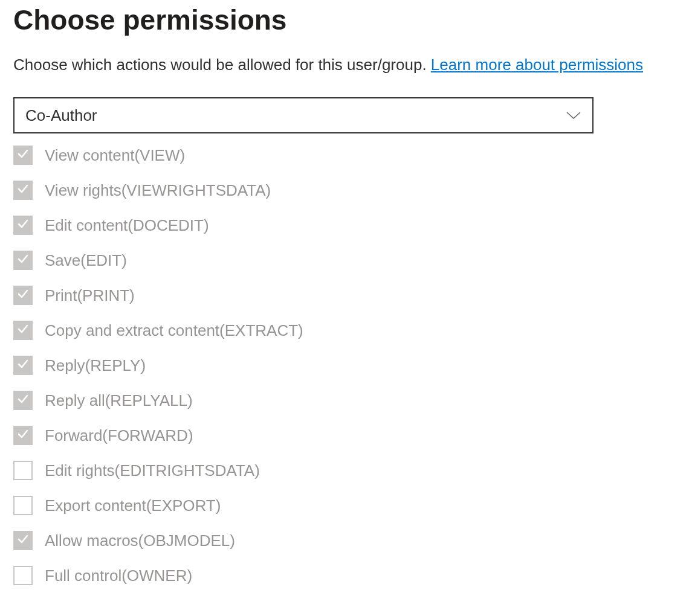 The width and height of the screenshot is (689, 616). I want to click on permission-label: Allow macros(OBJMODEL), so click(140, 541).